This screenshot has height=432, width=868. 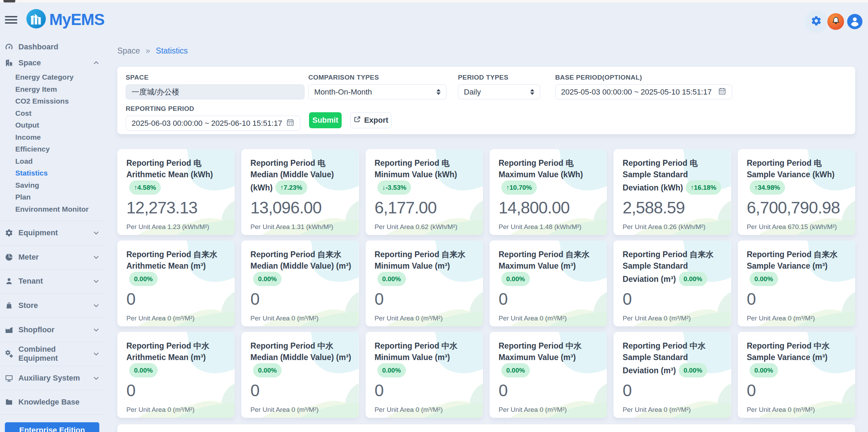 I want to click on card-title: Reporting Period 中水 Minimum Value (m³), so click(x=416, y=352).